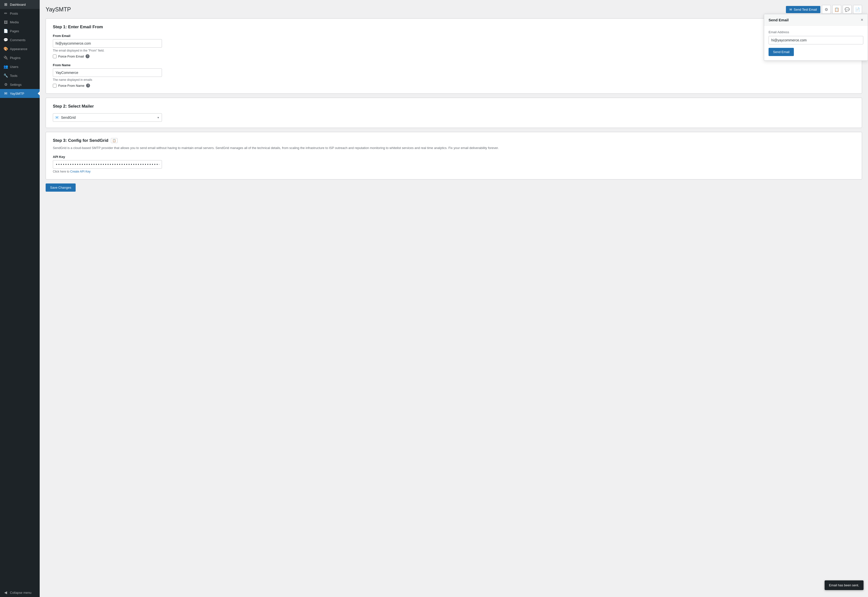 This screenshot has height=597, width=868. What do you see at coordinates (454, 27) in the screenshot?
I see `step1-title: Step 1: Enter Email From` at bounding box center [454, 27].